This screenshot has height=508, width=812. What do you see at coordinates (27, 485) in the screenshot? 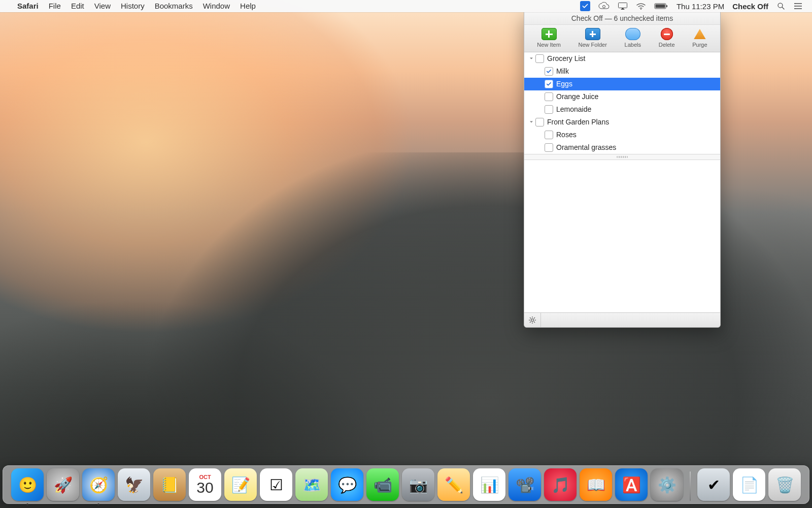
I see `dock-finder: 🙂` at bounding box center [27, 485].